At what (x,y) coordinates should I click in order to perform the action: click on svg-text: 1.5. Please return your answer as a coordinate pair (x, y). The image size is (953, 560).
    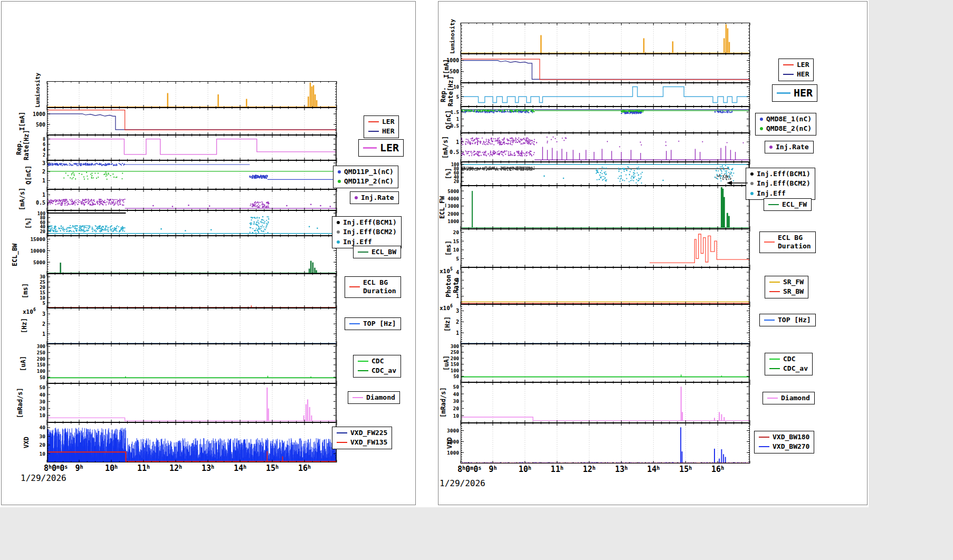
    Looking at the image, I should click on (455, 112).